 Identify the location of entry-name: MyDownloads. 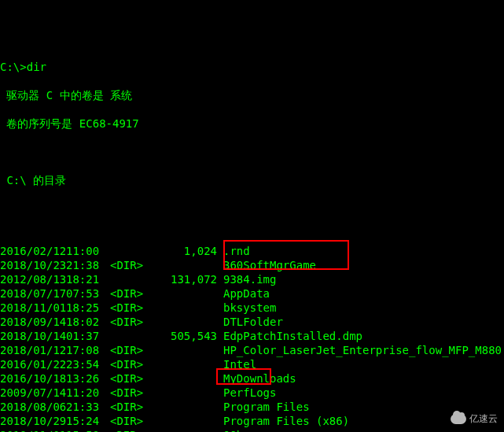
(363, 378).